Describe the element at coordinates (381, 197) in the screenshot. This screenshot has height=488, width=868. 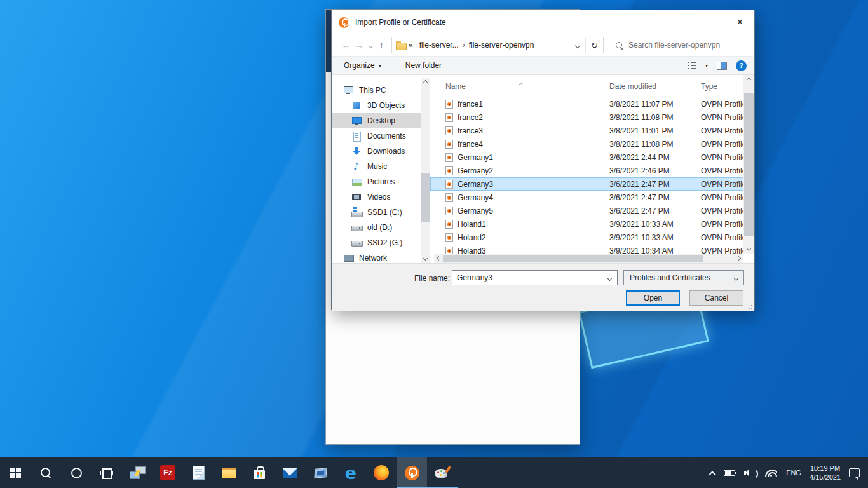
I see `sidebar-item-videos: Videos` at that location.